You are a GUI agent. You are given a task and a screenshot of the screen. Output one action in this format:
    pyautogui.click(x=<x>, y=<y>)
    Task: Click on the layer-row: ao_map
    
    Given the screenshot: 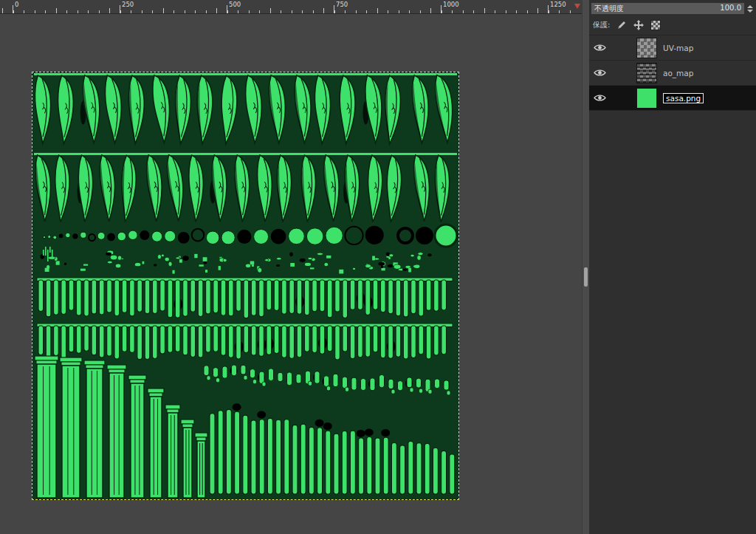 What is the action you would take?
    pyautogui.click(x=673, y=73)
    